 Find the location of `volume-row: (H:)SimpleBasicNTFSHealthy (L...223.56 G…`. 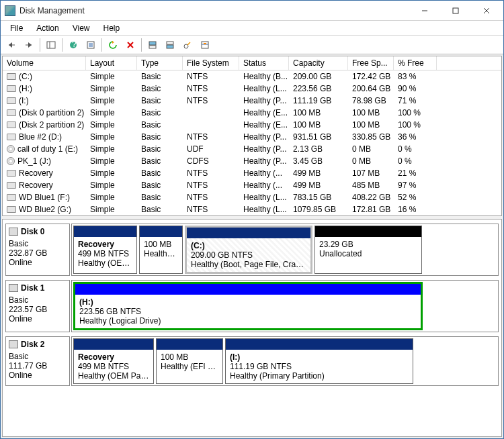

volume-row: (H:)SimpleBasicNTFSHealthy (L...223.56 G… is located at coordinates (252, 89).